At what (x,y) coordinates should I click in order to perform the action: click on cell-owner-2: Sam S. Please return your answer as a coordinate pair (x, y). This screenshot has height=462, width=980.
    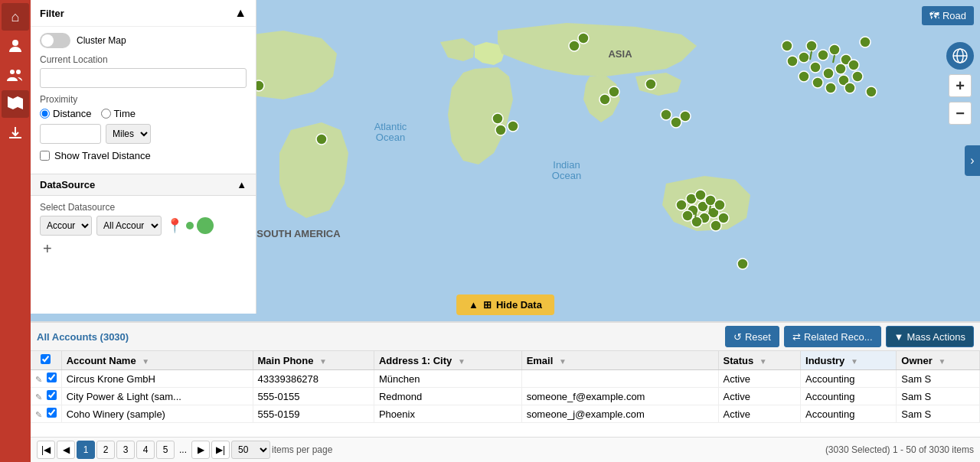
    Looking at the image, I should click on (939, 415).